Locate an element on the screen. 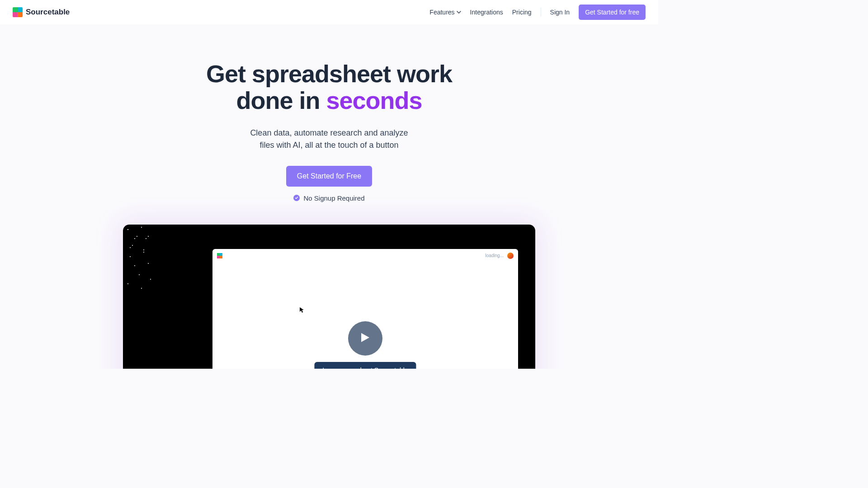  check-circle-icon is located at coordinates (297, 198).